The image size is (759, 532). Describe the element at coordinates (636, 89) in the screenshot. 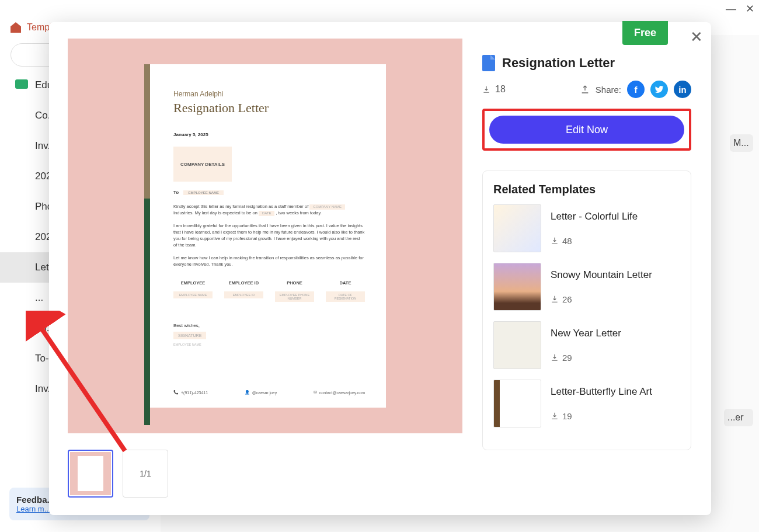

I see `facebook-icon: f` at that location.